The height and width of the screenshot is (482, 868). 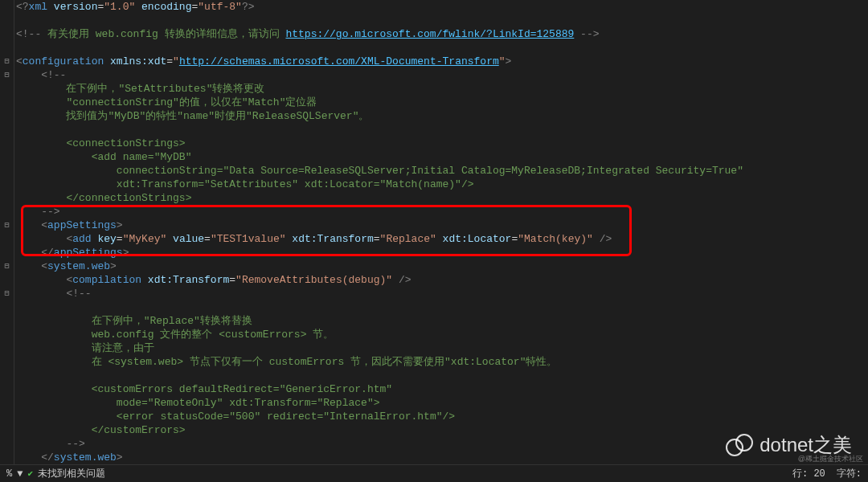 What do you see at coordinates (405, 280) in the screenshot?
I see `token: />` at bounding box center [405, 280].